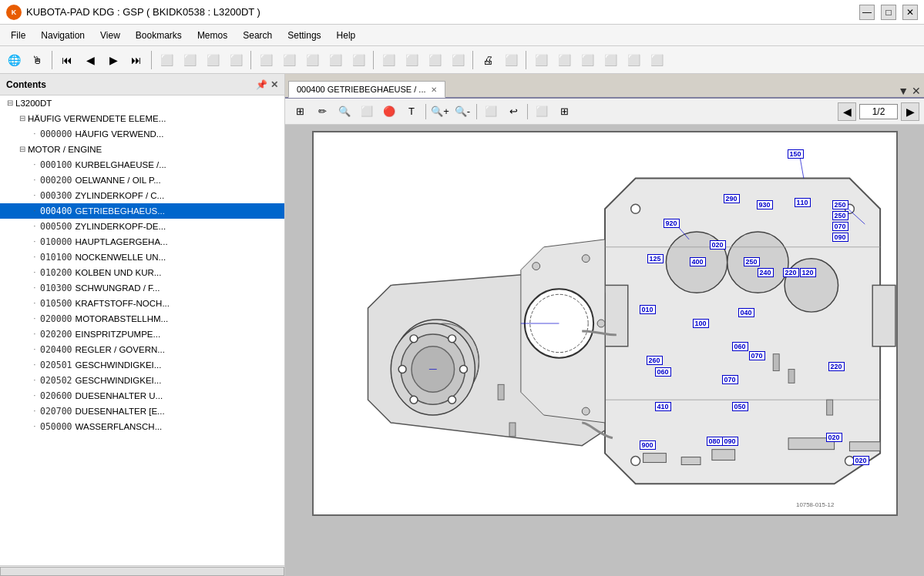 This screenshot has height=576, width=924. Describe the element at coordinates (541, 60) in the screenshot. I see `tool16-button: ⬜` at that location.